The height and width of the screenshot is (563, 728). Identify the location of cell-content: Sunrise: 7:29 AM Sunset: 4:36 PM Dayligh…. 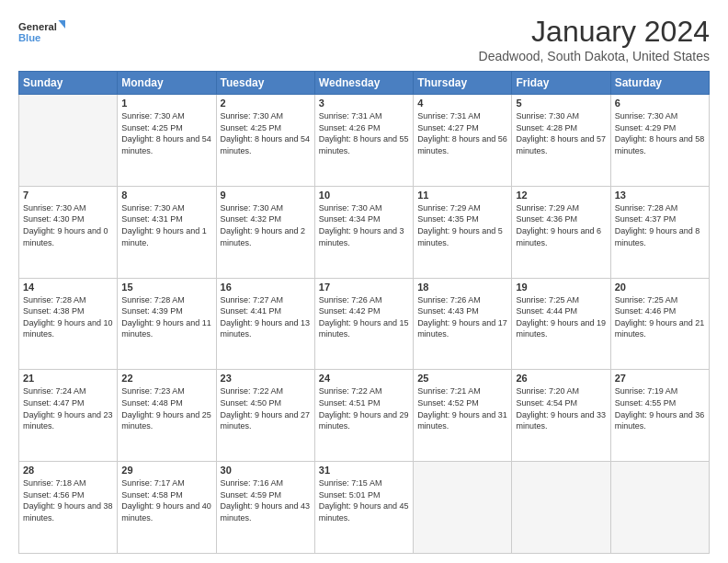
(561, 225).